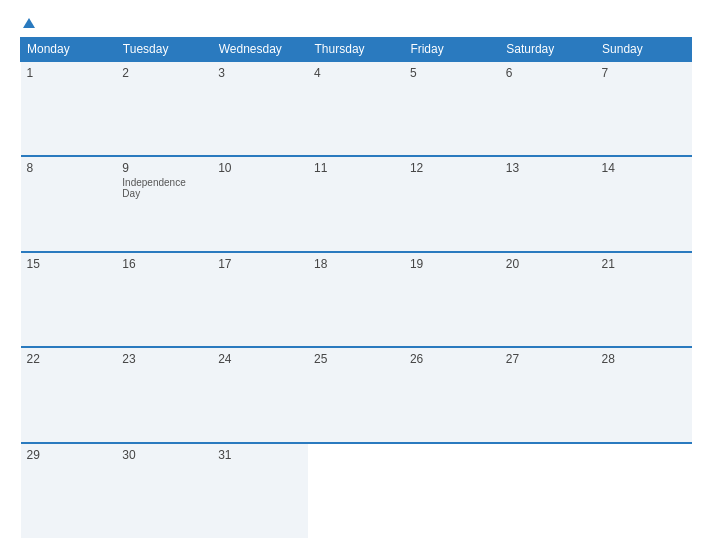 This screenshot has height=550, width=712. I want to click on day-number: 31, so click(260, 455).